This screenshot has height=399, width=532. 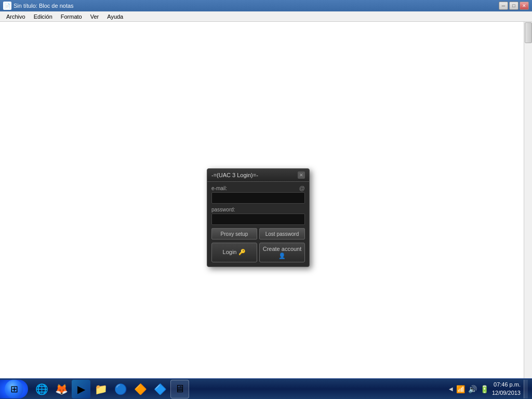 I want to click on menu-formato: Formato, so click(x=72, y=17).